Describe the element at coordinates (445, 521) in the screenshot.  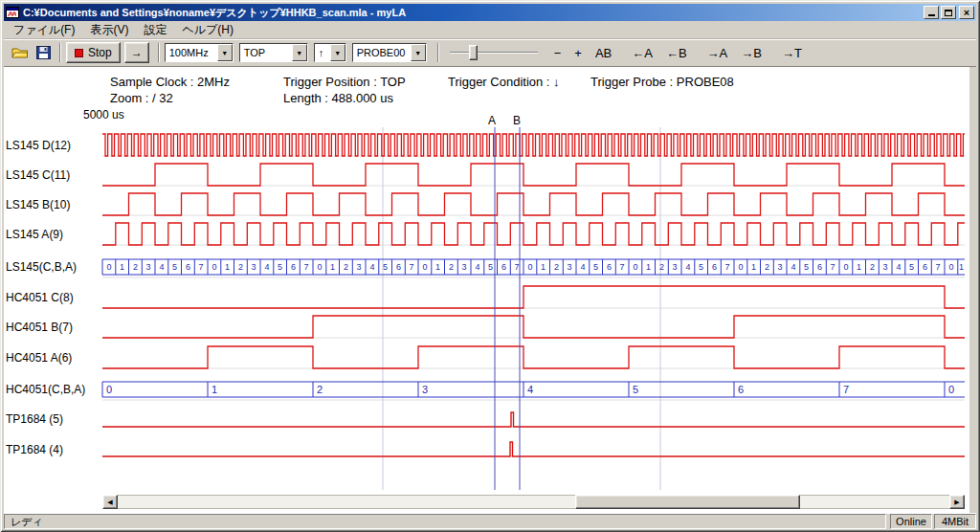
I see `status-message: レディ` at that location.